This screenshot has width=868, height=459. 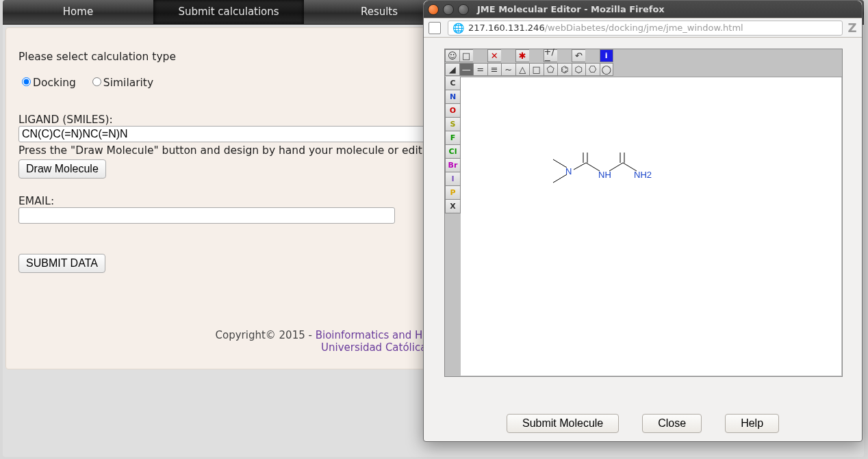 What do you see at coordinates (550, 70) in the screenshot?
I see `ring5-icon: ⬠` at bounding box center [550, 70].